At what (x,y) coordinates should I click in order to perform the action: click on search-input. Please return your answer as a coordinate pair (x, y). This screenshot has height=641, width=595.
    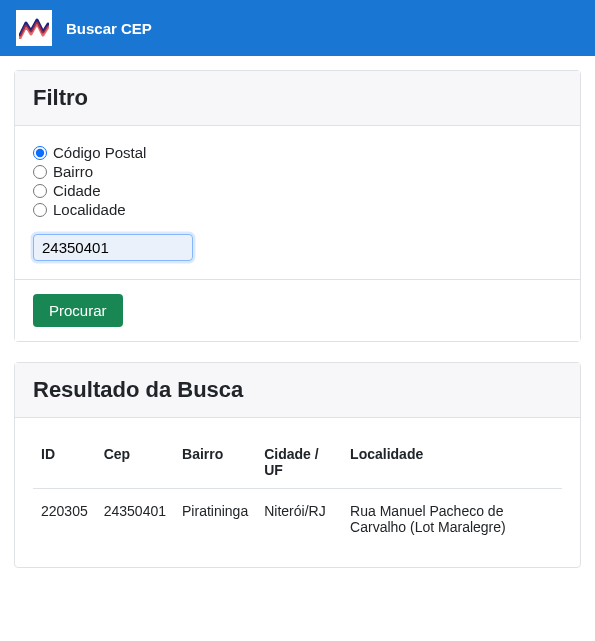
    Looking at the image, I should click on (113, 248).